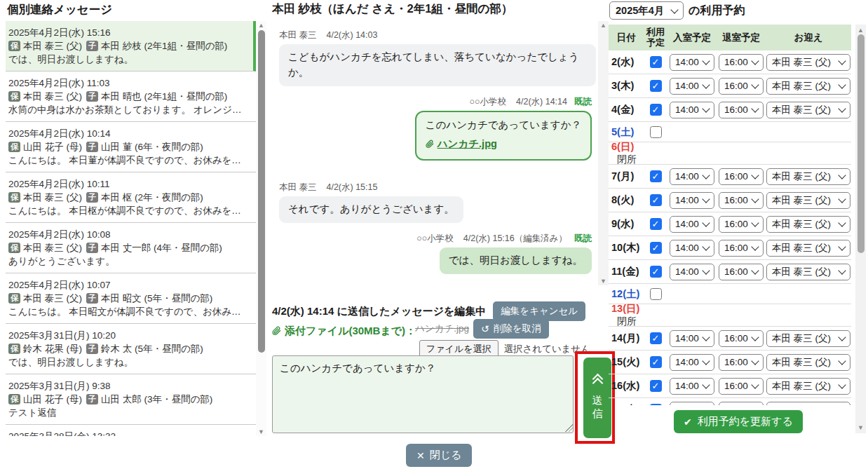 This screenshot has width=868, height=469. I want to click on reservation-scrollbar: ▲ ▼, so click(861, 229).